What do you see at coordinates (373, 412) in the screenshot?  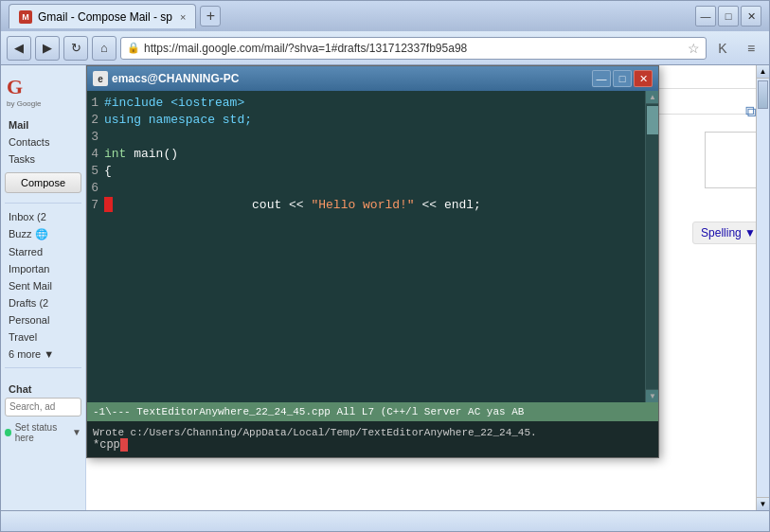 I see `emacs-mode-line: -1\--- TextEditorAnywhere_22_24_45.cpp A…` at bounding box center [373, 412].